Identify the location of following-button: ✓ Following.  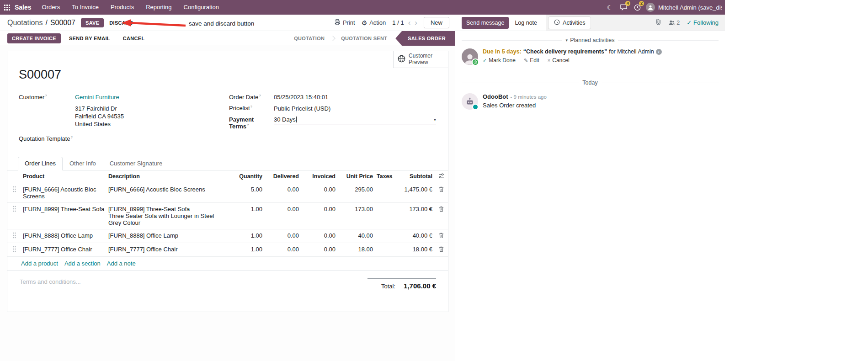
(703, 23).